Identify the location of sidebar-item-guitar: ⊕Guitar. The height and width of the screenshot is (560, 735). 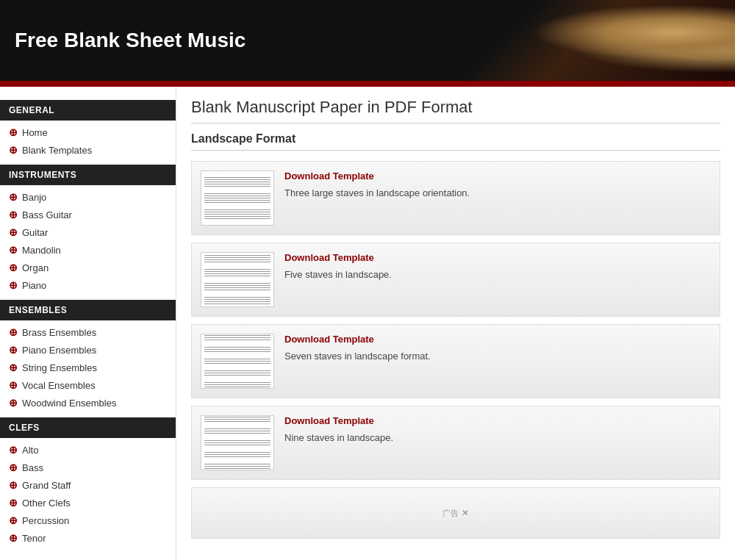
(88, 232).